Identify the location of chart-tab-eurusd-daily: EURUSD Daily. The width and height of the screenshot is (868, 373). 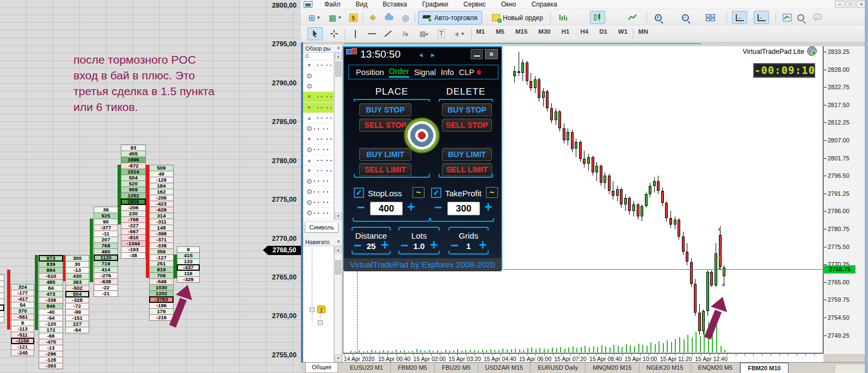
(558, 368).